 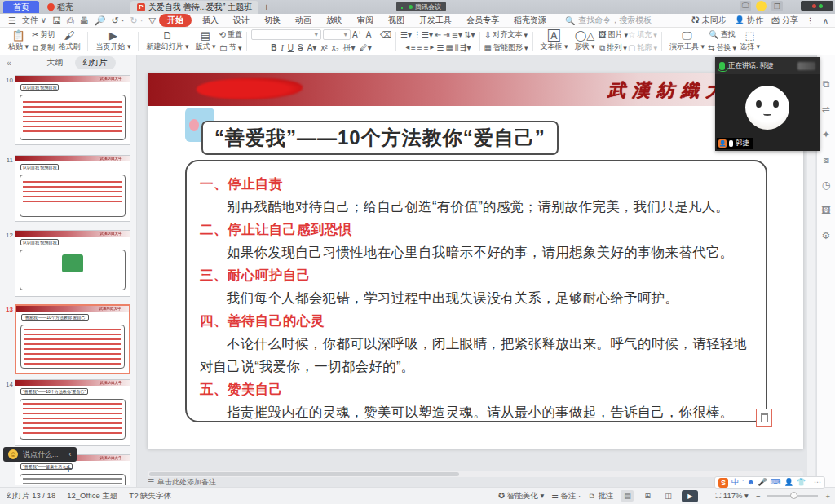 What do you see at coordinates (758, 496) in the screenshot?
I see `zoom-out-button: −` at bounding box center [758, 496].